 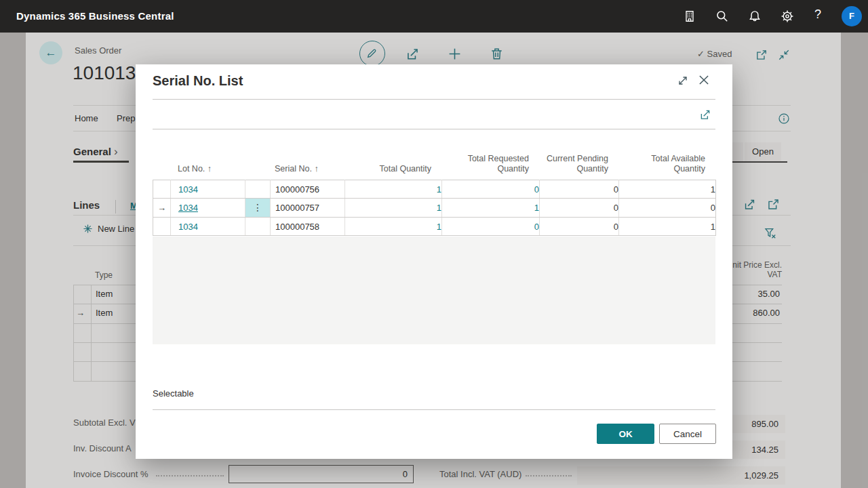 What do you see at coordinates (434, 290) in the screenshot?
I see `grid-empty-area` at bounding box center [434, 290].